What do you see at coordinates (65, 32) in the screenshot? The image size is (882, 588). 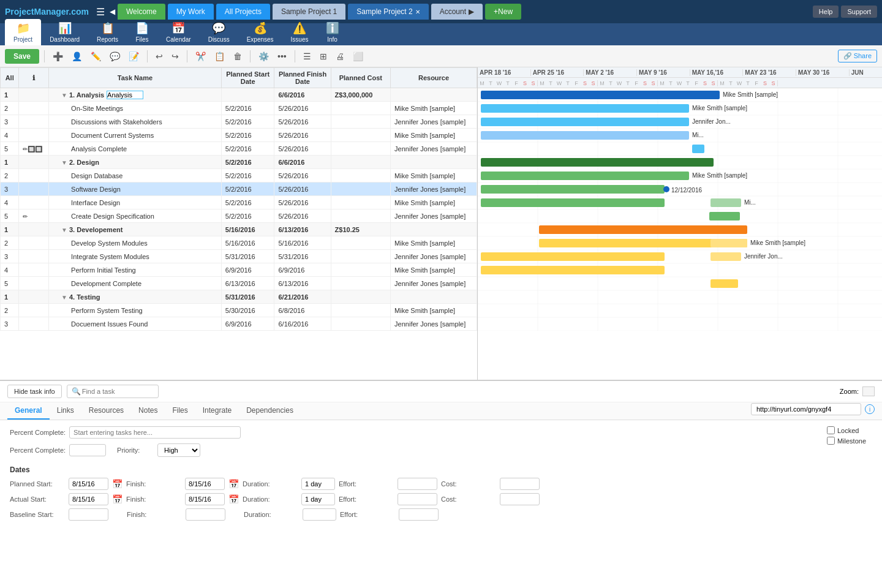 I see `nav-dashboard: 📊 Dashboard` at bounding box center [65, 32].